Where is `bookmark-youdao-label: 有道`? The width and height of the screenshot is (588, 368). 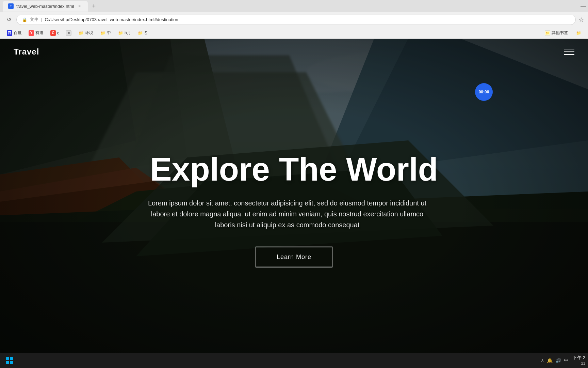 bookmark-youdao-label: 有道 is located at coordinates (39, 33).